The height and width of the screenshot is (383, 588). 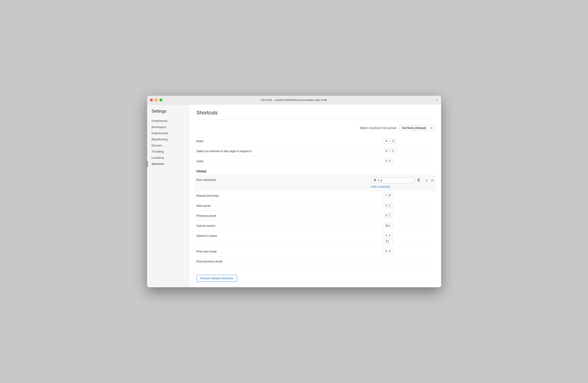 I want to click on sidebar-label-throttling: Throttling, so click(x=158, y=152).